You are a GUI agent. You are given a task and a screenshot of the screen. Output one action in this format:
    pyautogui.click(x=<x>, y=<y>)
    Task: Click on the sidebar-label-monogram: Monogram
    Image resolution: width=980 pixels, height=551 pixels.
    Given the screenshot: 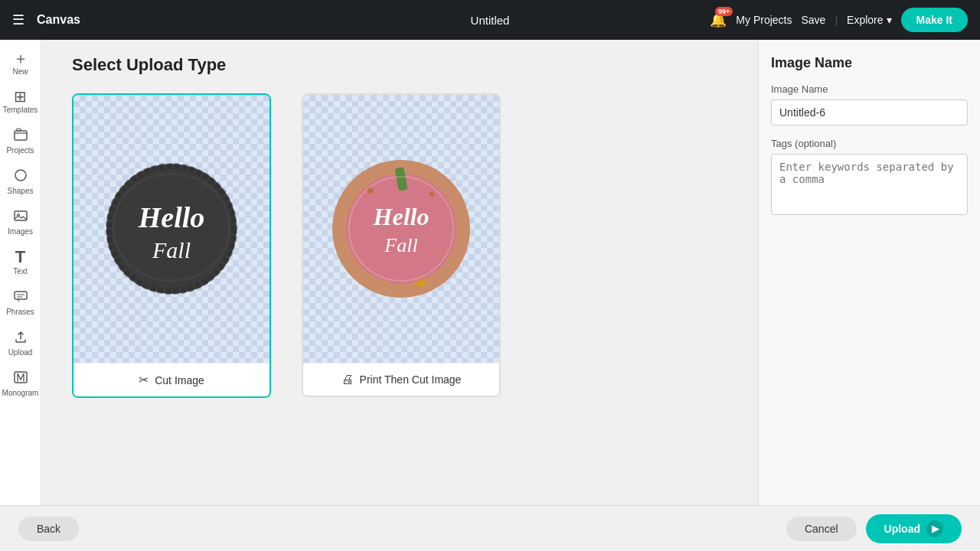 What is the action you would take?
    pyautogui.click(x=21, y=393)
    